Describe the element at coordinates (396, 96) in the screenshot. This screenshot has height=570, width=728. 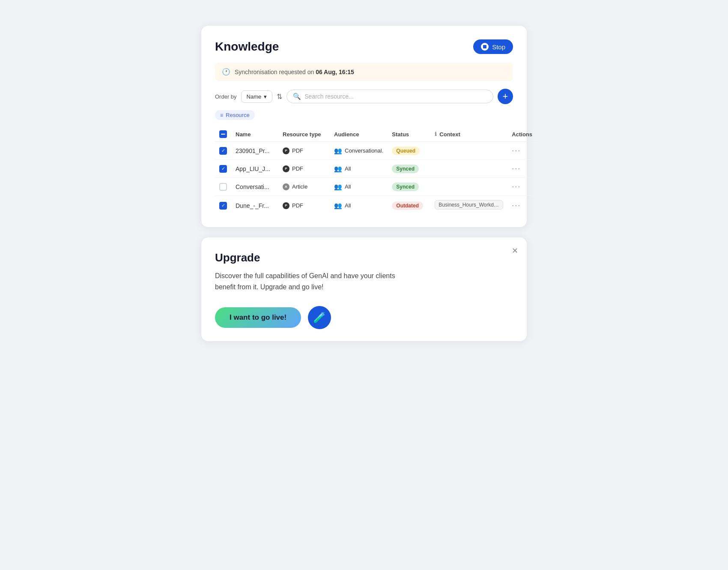
I see `search-input` at that location.